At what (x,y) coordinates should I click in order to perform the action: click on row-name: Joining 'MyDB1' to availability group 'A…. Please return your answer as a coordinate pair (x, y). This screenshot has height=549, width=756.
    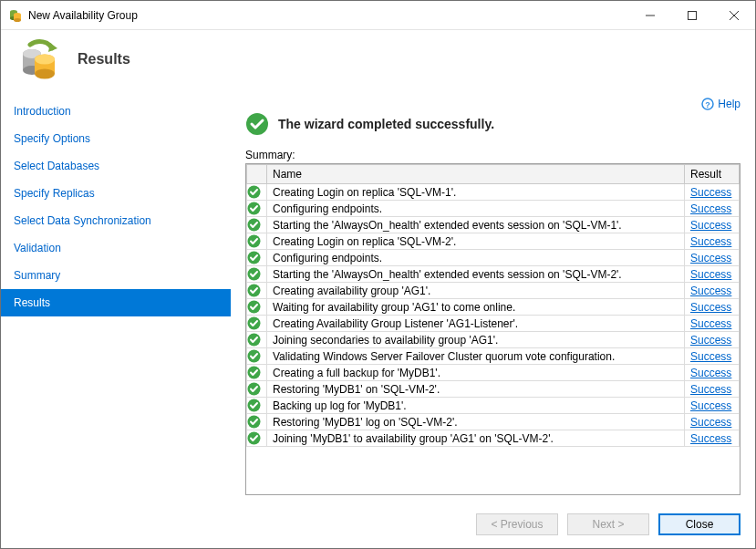
    Looking at the image, I should click on (476, 439).